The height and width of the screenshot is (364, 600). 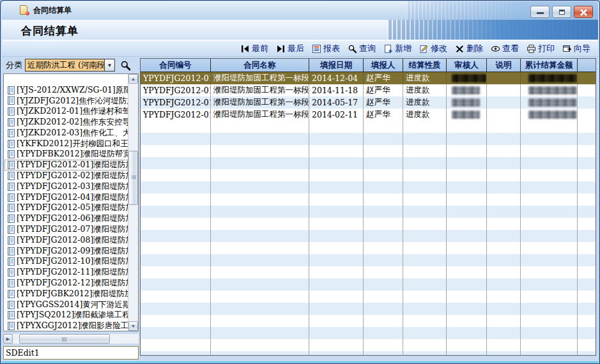 What do you see at coordinates (433, 49) in the screenshot?
I see `modify-button: 修改` at bounding box center [433, 49].